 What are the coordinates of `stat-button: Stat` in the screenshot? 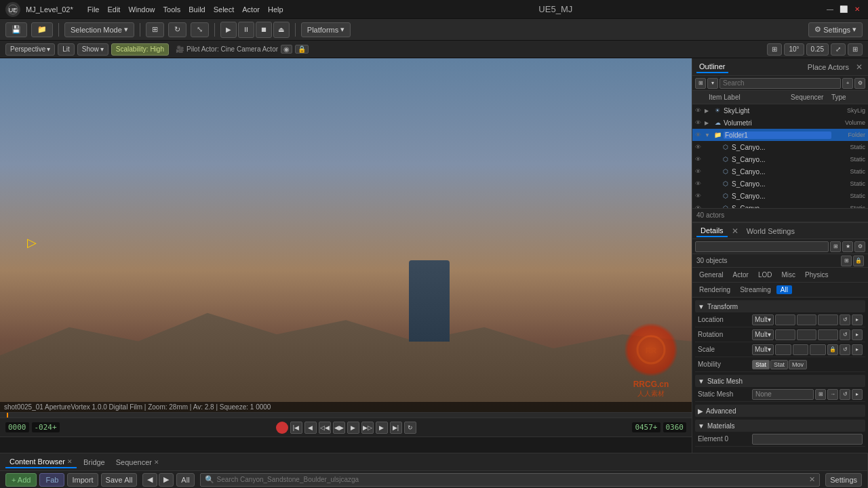 It's located at (761, 365).